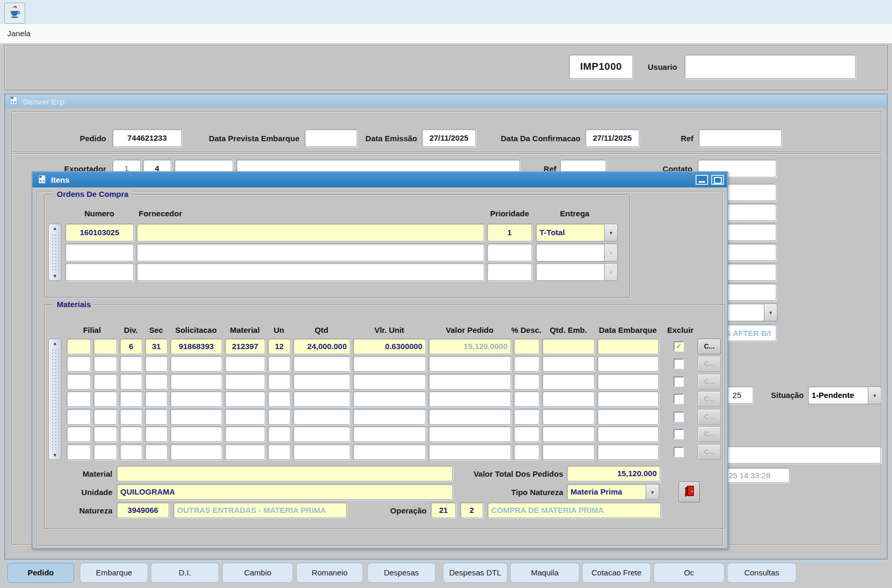  I want to click on tab-consultas: Consultas, so click(762, 573).